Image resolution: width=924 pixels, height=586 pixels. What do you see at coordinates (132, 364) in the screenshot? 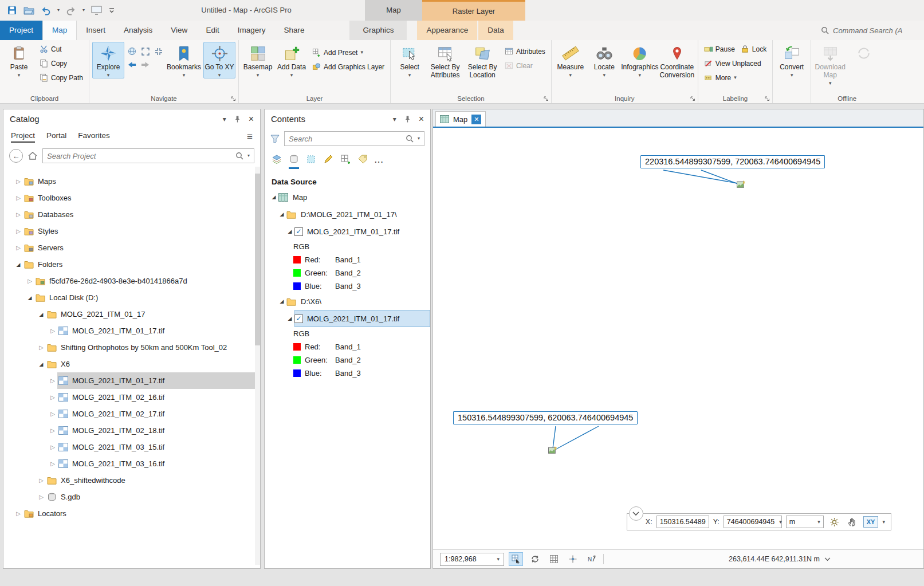
I see `catalog-tree-item: ◢X6` at bounding box center [132, 364].